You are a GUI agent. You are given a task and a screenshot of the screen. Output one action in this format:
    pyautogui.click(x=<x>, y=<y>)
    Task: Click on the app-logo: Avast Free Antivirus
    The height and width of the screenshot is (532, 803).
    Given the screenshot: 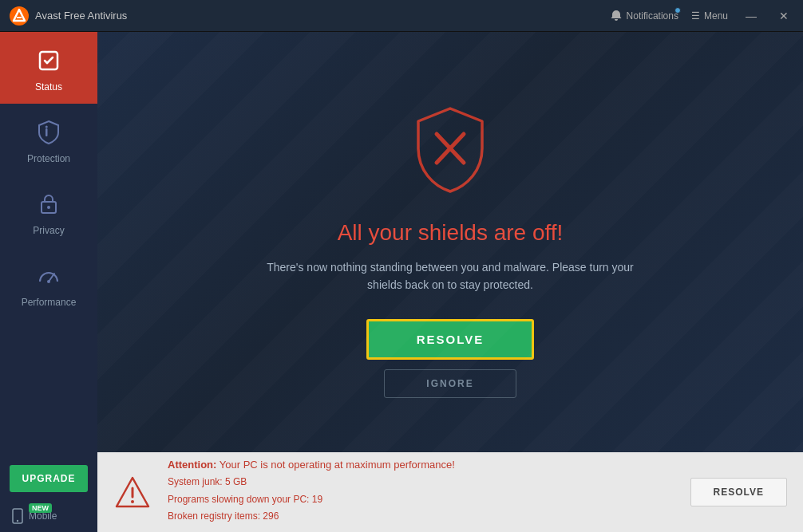 What is the action you would take?
    pyautogui.click(x=69, y=16)
    